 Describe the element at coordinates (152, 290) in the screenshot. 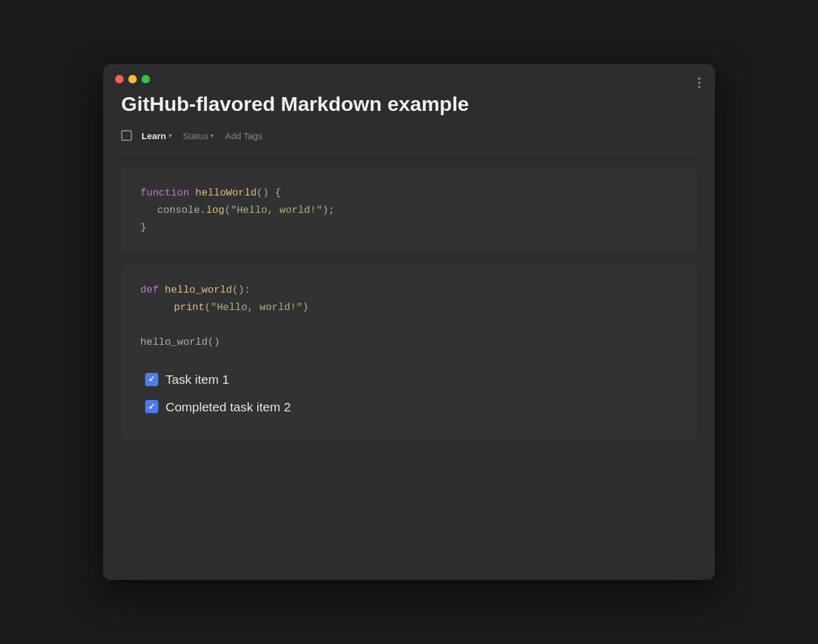

I see `kw-def: def` at that location.